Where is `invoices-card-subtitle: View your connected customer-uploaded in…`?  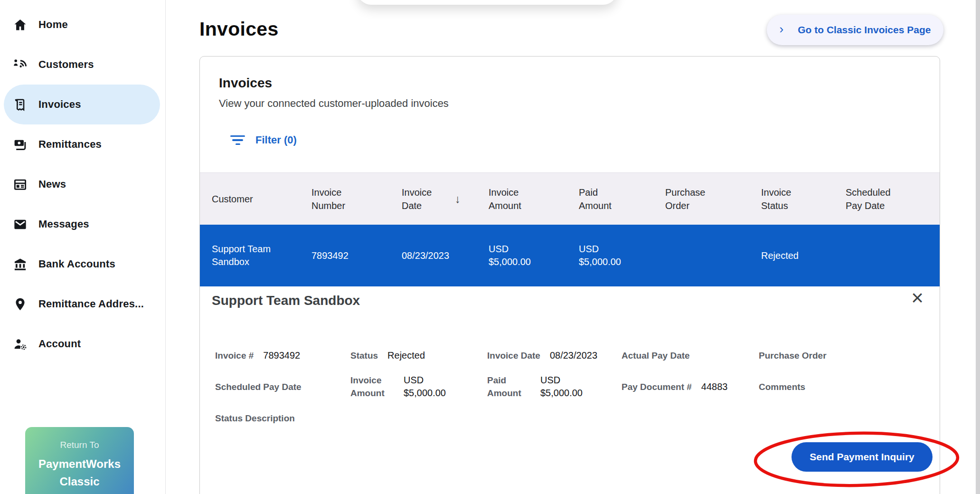 invoices-card-subtitle: View your connected customer-uploaded in… is located at coordinates (334, 104).